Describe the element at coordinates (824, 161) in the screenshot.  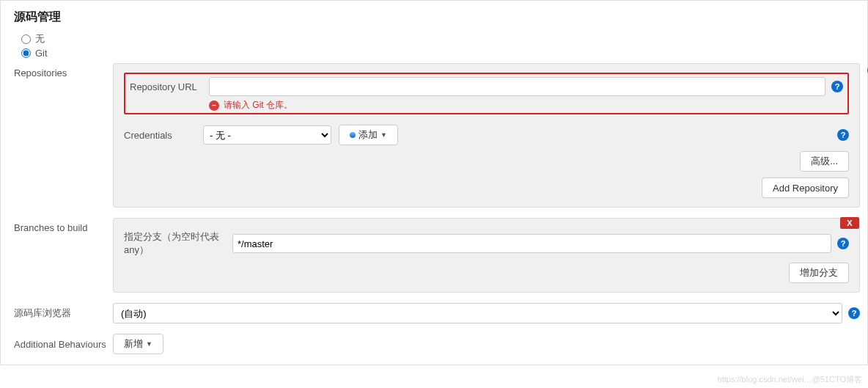
I see `advanced-button: 高级...` at that location.